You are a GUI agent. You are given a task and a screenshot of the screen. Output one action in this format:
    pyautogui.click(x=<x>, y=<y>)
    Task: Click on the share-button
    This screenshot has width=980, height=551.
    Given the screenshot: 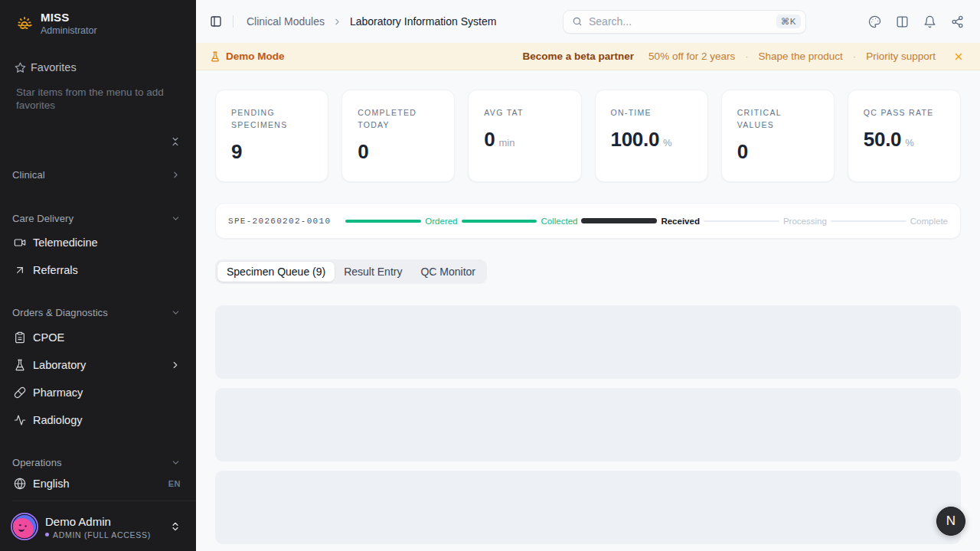 What is the action you would take?
    pyautogui.click(x=957, y=21)
    